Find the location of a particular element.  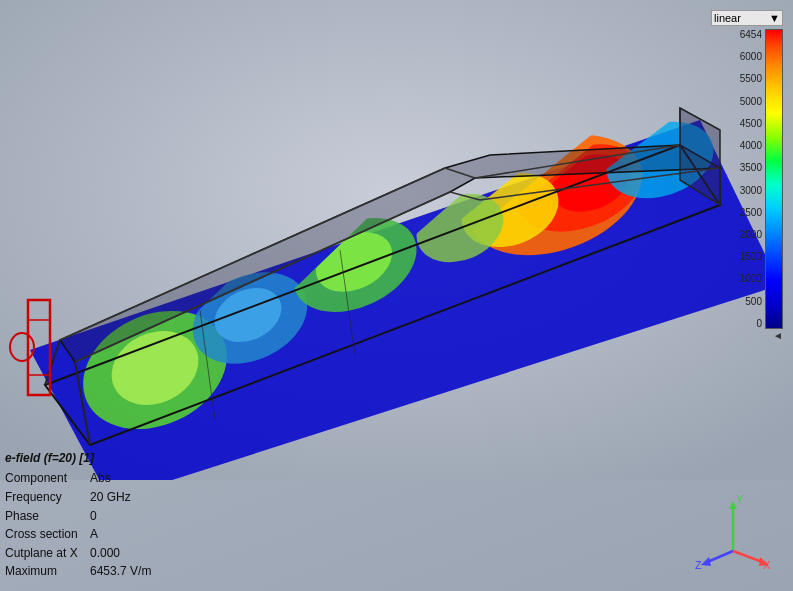

info-value-frequency: 20 GHz is located at coordinates (110, 498).